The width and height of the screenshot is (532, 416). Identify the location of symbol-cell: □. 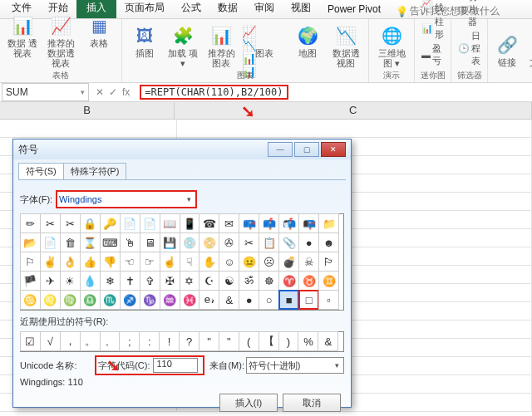
(309, 300).